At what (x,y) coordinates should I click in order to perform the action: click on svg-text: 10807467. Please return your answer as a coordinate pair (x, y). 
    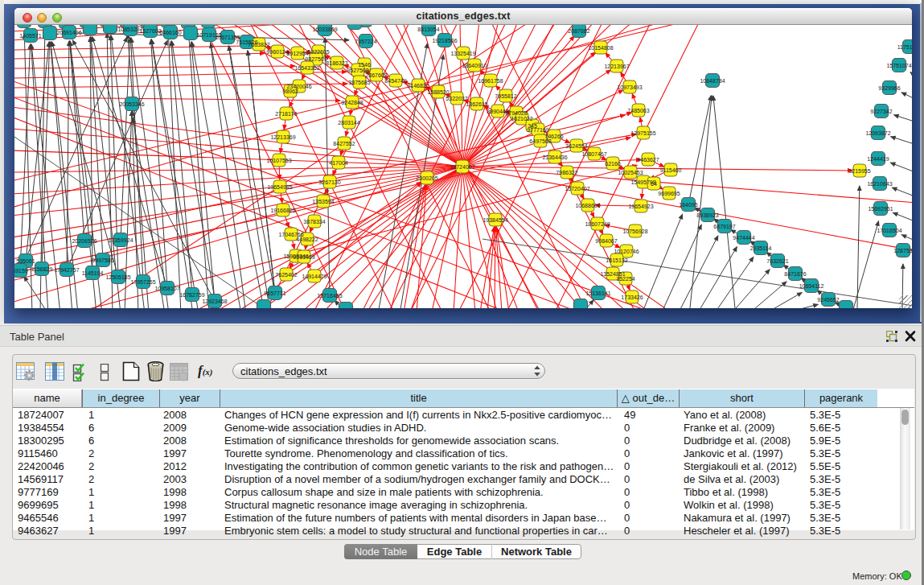
    Looking at the image, I should click on (593, 154).